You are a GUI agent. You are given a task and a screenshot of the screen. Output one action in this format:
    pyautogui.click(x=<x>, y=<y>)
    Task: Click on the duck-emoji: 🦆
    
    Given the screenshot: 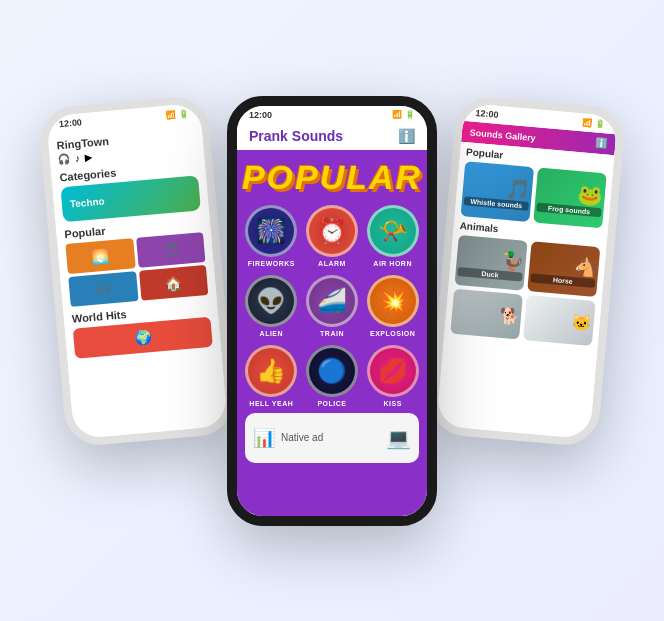 What is the action you would take?
    pyautogui.click(x=513, y=260)
    